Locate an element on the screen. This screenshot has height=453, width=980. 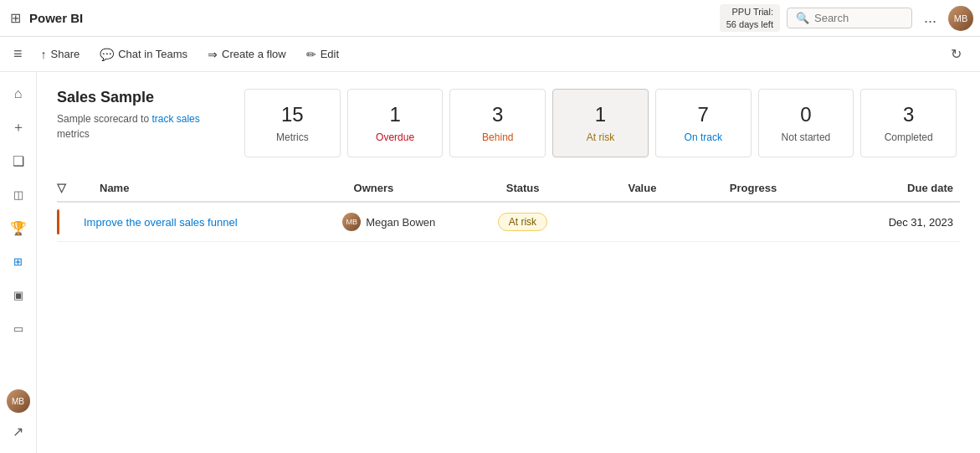
metric-card-metrics: 15 Metrics is located at coordinates (293, 123).